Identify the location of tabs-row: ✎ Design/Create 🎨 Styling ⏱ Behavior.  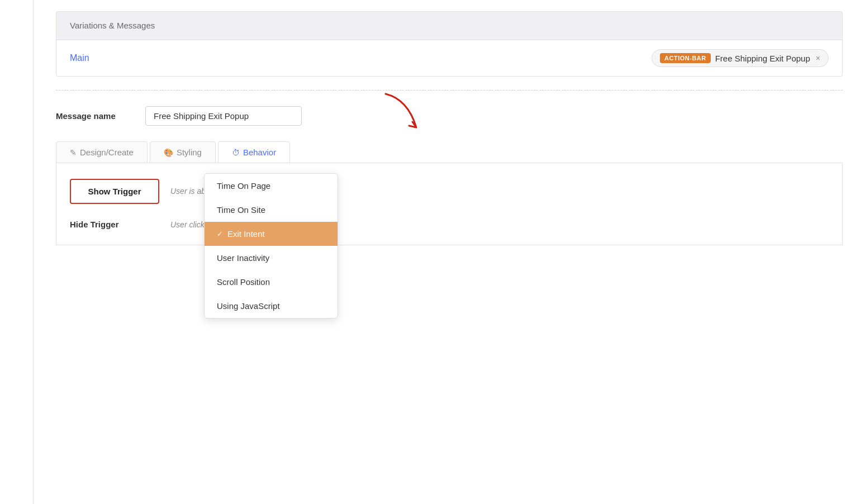
(449, 152).